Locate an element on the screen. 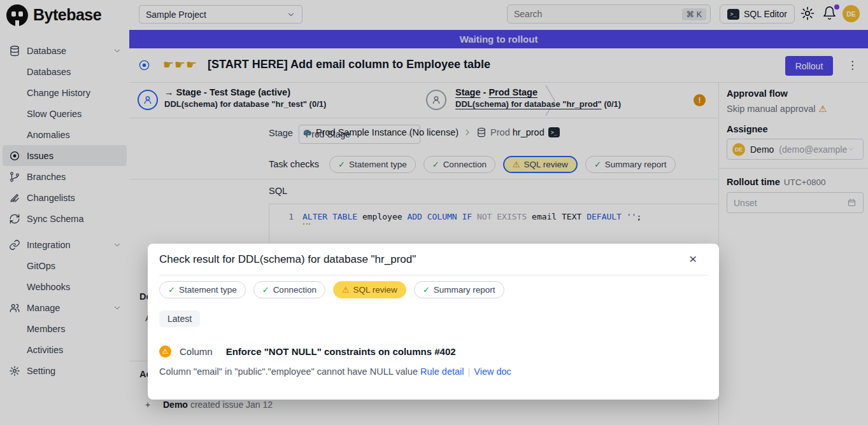  modal-check-pill-summary-report: ✓Summary report is located at coordinates (459, 290).